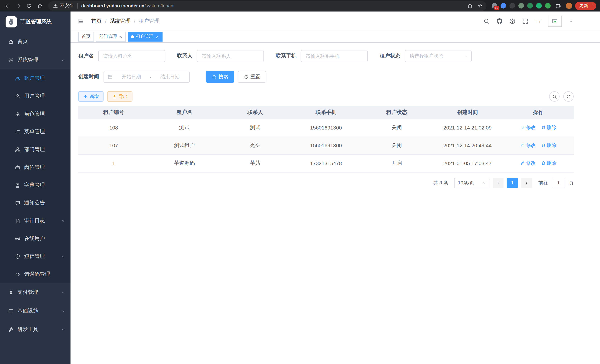 This screenshot has height=364, width=600. I want to click on table-row-1: 108测试测试15601691300关闭2021-12-14 21:02:09修…, so click(326, 128).